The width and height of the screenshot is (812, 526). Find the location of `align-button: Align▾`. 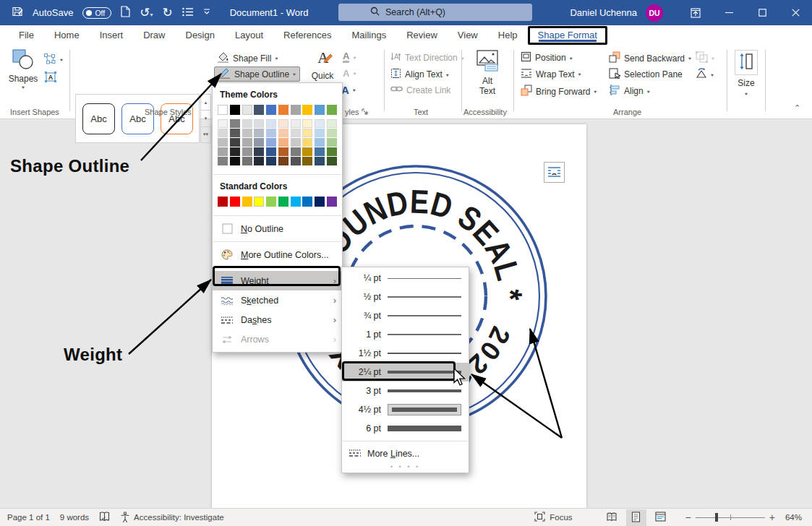

align-button: Align▾ is located at coordinates (629, 91).